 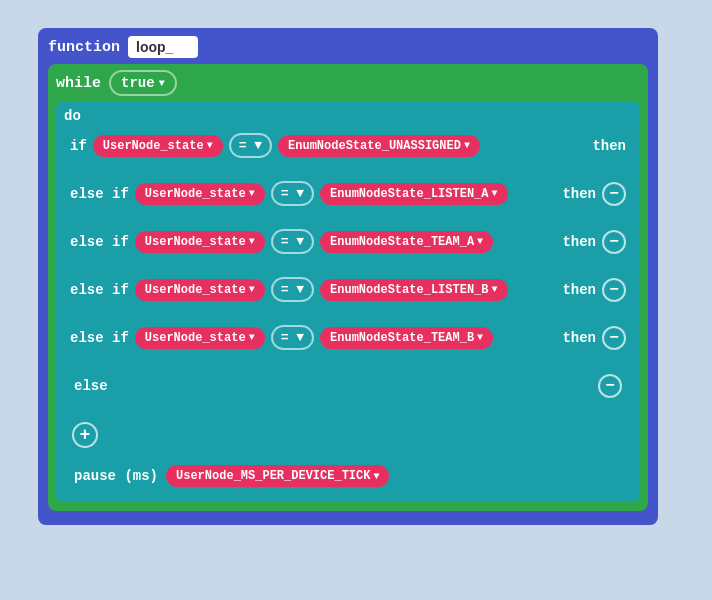 What do you see at coordinates (379, 146) in the screenshot?
I see `enum-pill-0: EnumNodeState_UNASSIGNED ▼` at bounding box center [379, 146].